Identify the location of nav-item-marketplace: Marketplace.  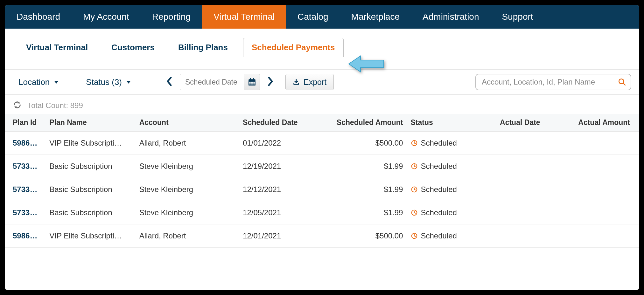
(375, 17).